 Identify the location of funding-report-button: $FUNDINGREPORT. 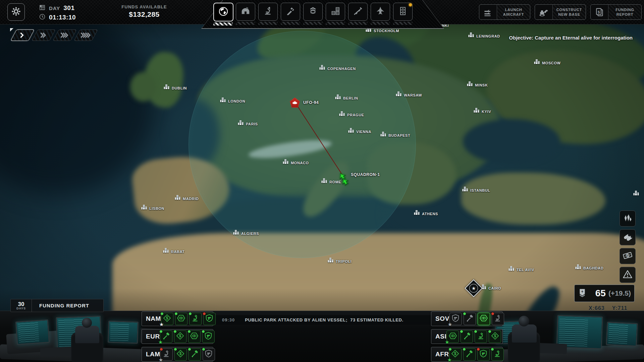
(616, 12).